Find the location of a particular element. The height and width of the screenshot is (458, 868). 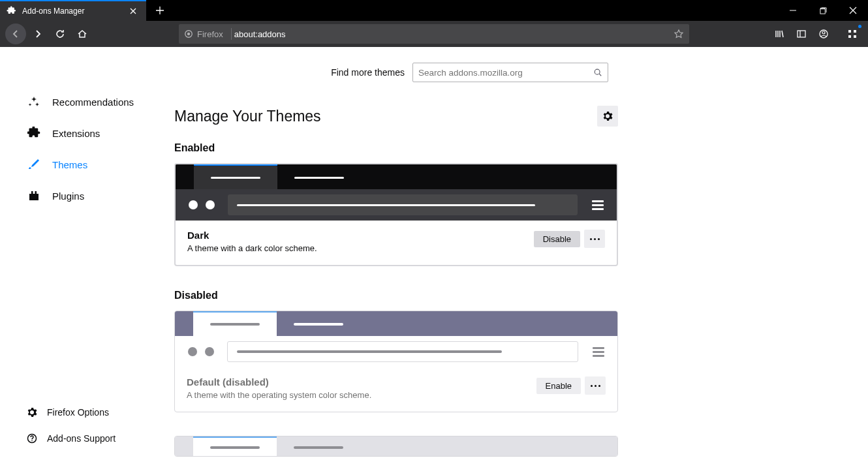

sidebar-item-themes: Themes is located at coordinates (101, 164).